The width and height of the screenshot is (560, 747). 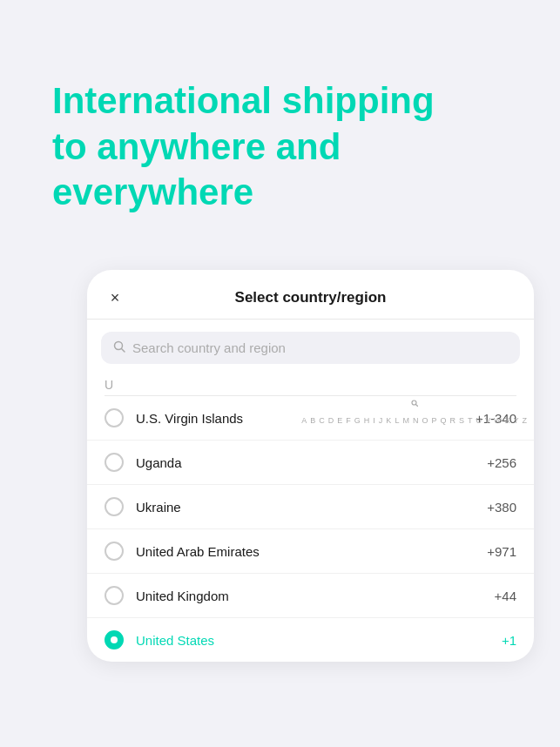 What do you see at coordinates (374, 421) in the screenshot?
I see `alpha-letter: I` at bounding box center [374, 421].